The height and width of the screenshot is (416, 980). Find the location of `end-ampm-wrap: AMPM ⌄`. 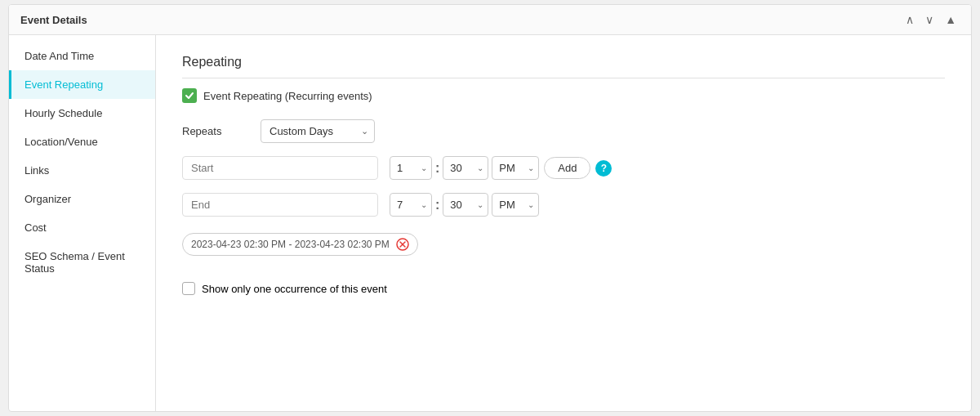

end-ampm-wrap: AMPM ⌄ is located at coordinates (515, 204).